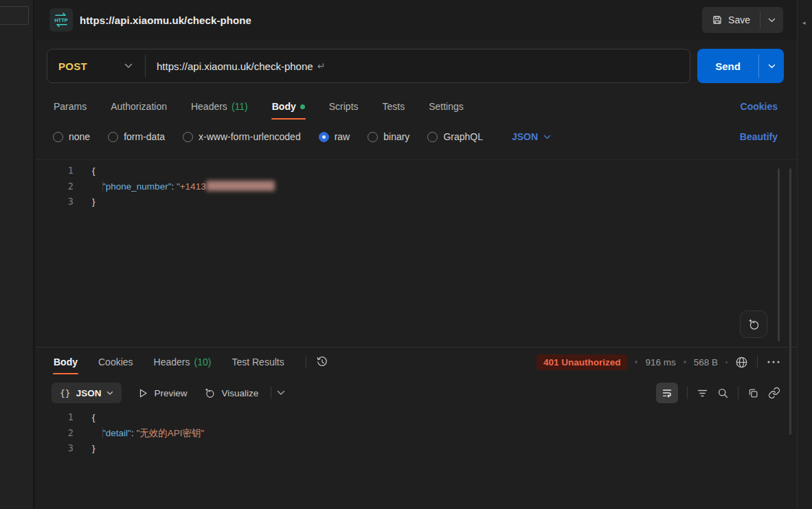 Image resolution: width=812 pixels, height=509 pixels. Describe the element at coordinates (758, 137) in the screenshot. I see `beautify-link: Beautify` at that location.